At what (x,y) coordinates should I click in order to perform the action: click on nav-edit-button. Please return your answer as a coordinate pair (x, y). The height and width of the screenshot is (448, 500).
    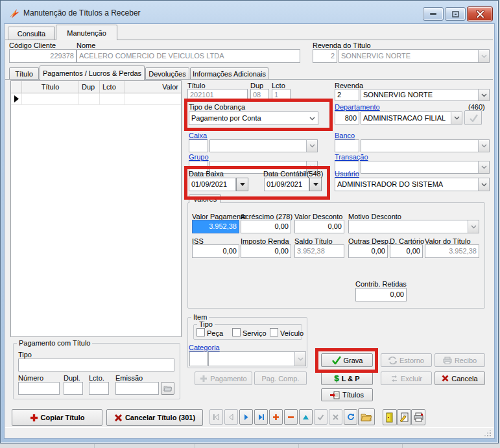
    Looking at the image, I should click on (306, 417).